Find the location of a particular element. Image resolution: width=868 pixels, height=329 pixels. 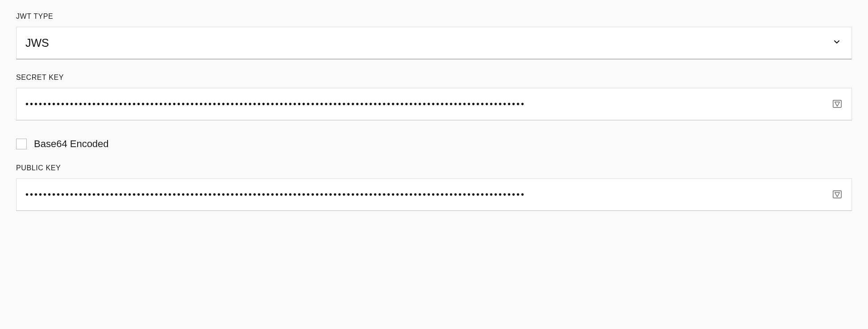

secret-key-input is located at coordinates (434, 104).